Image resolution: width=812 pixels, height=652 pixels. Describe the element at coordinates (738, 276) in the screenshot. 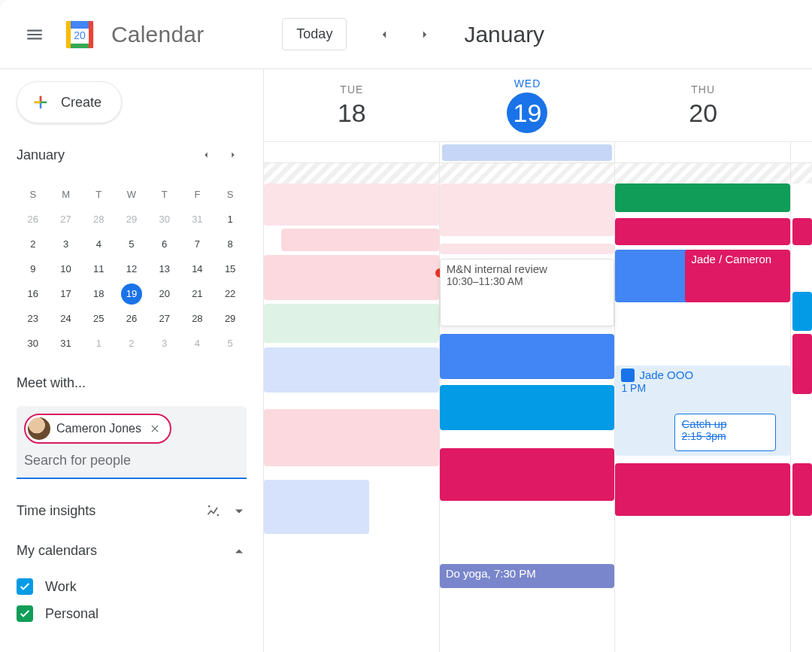

I see `event-block: Jade / Cameron` at that location.